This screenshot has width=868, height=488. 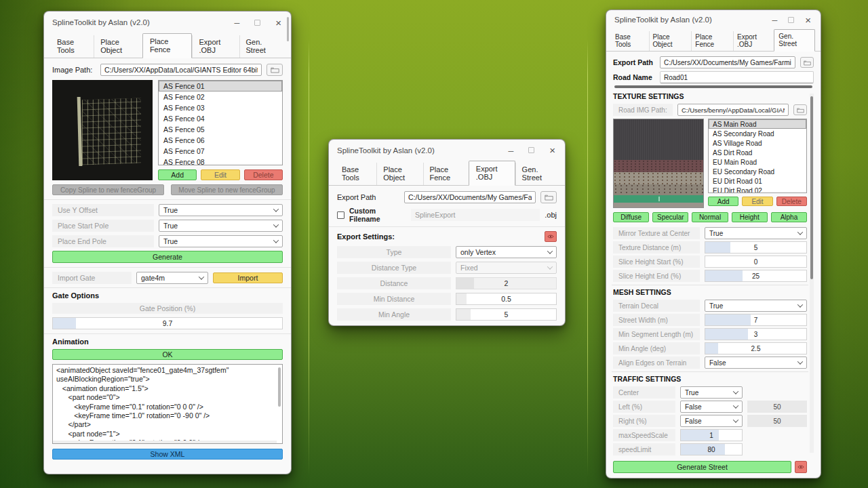 I want to click on delete-fence-button: Delete, so click(x=263, y=175).